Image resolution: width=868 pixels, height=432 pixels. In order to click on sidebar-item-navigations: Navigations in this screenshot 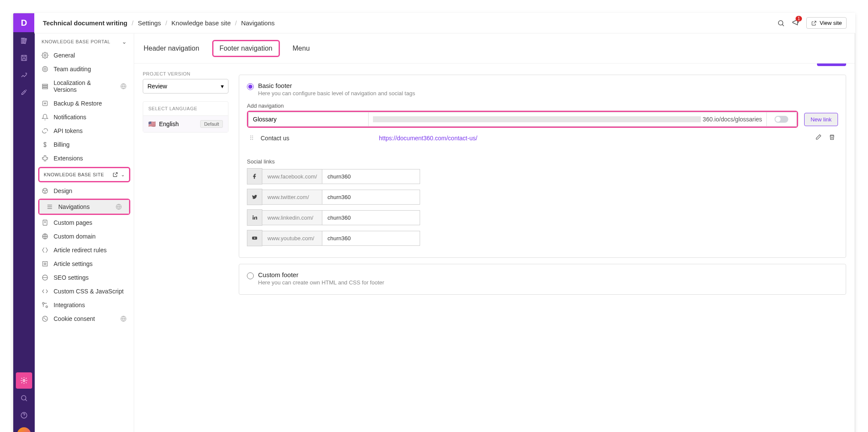, I will do `click(84, 207)`.